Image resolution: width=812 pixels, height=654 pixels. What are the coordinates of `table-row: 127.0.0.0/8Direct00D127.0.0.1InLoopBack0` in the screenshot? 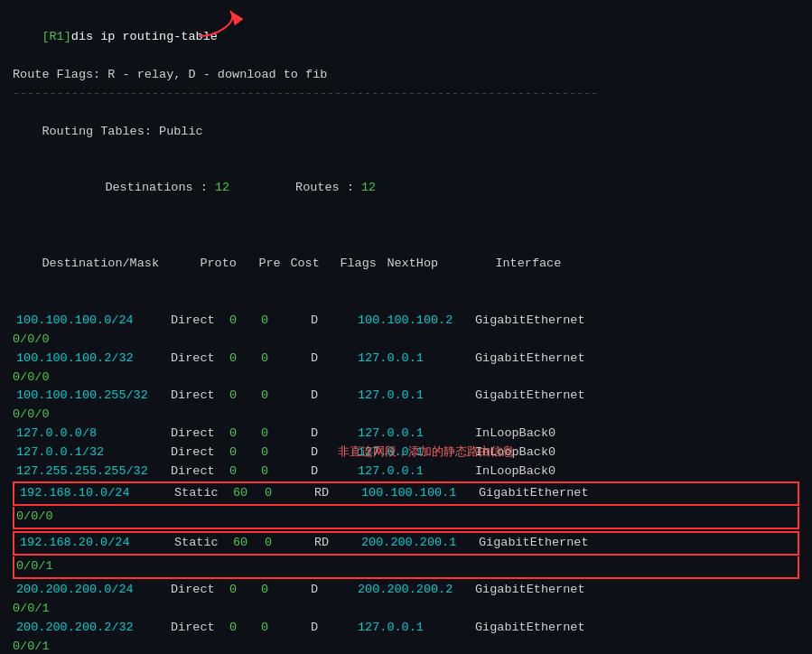 It's located at (406, 434).